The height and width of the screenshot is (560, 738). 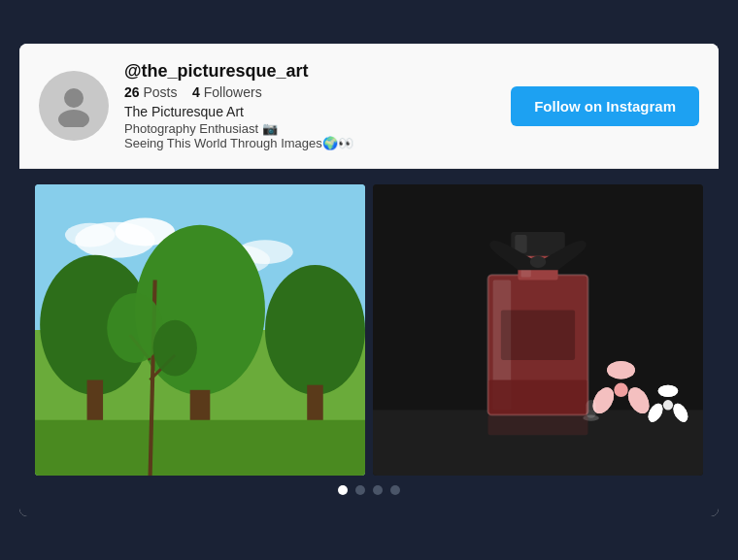 I want to click on avatar, so click(x=74, y=106).